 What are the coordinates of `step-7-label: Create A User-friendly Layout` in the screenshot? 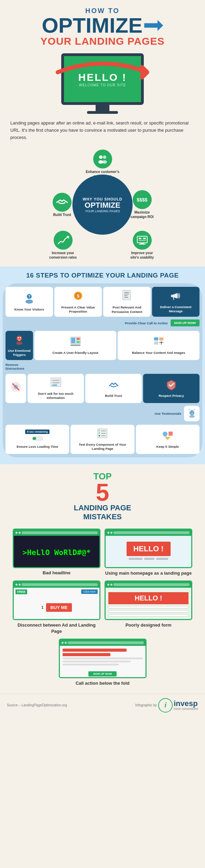 It's located at (75, 353).